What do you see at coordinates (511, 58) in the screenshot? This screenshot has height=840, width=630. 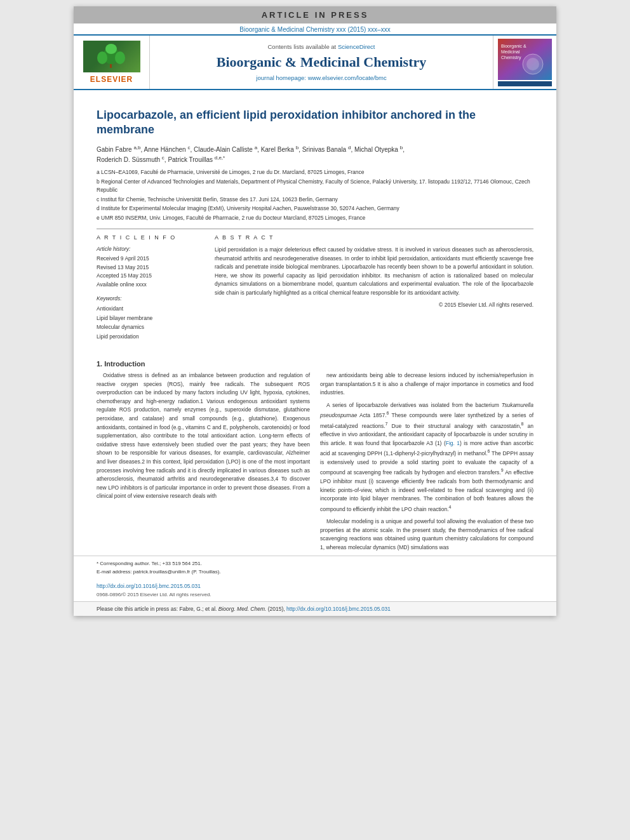 I see `svg-text: Chemistry` at bounding box center [511, 58].